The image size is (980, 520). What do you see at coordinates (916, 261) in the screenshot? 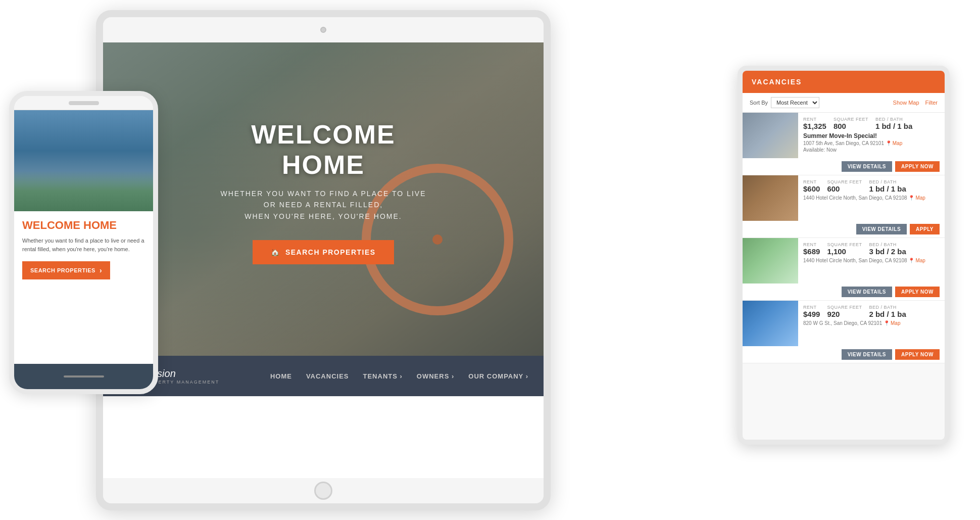
I see `vacancy-3-map-link: 📍 Map` at bounding box center [916, 261].